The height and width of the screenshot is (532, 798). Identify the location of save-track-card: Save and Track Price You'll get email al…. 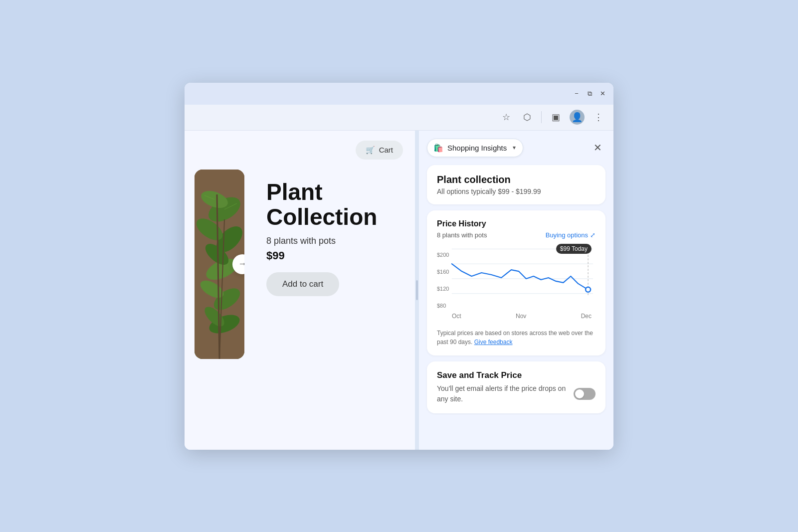
(516, 387).